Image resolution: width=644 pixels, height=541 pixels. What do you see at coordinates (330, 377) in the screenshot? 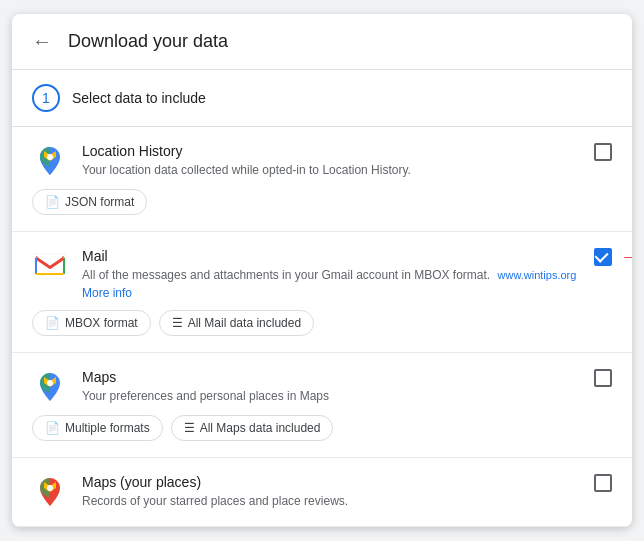
I see `maps-name: Maps` at bounding box center [330, 377].